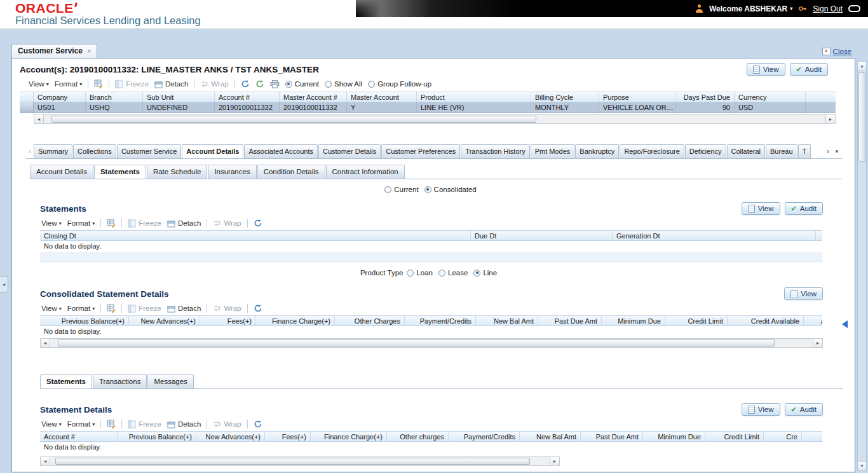  Describe the element at coordinates (637, 97) in the screenshot. I see `column-header: Purpose` at that location.